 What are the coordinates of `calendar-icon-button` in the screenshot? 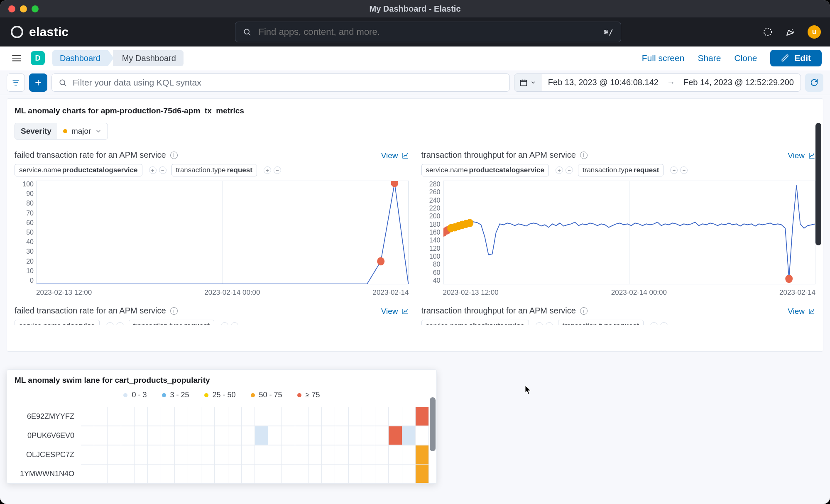 It's located at (528, 83).